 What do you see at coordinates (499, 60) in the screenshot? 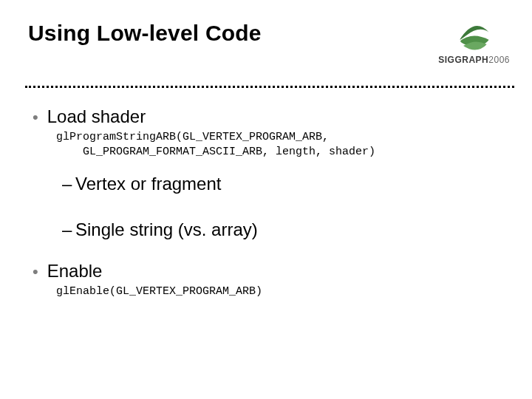
I see `brand-year: 2006` at bounding box center [499, 60].